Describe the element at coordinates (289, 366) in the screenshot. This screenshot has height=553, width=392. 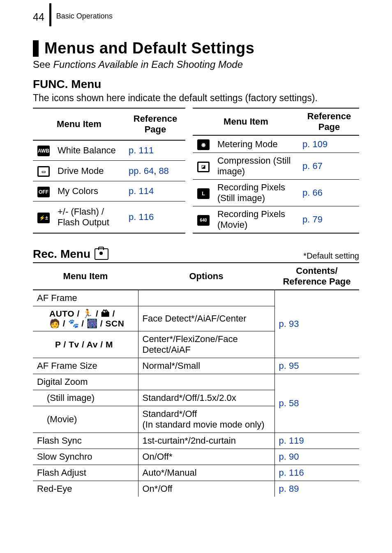
I see `link-p95: p. 95` at that location.